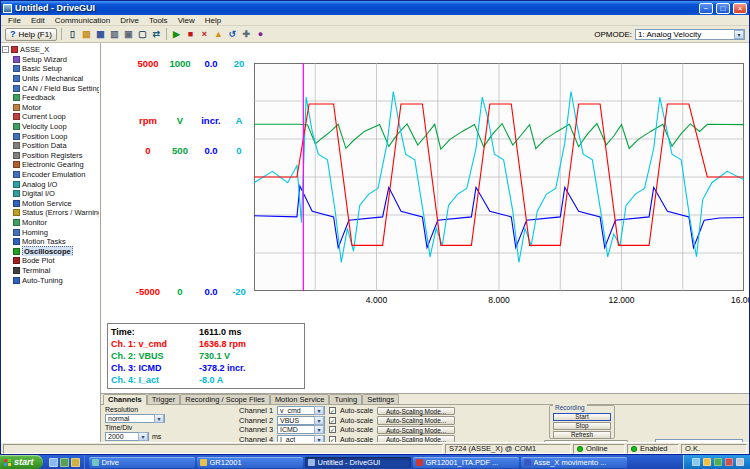 The width and height of the screenshot is (750, 469). What do you see at coordinates (83, 20) in the screenshot?
I see `menu-communication: Communication` at bounding box center [83, 20].